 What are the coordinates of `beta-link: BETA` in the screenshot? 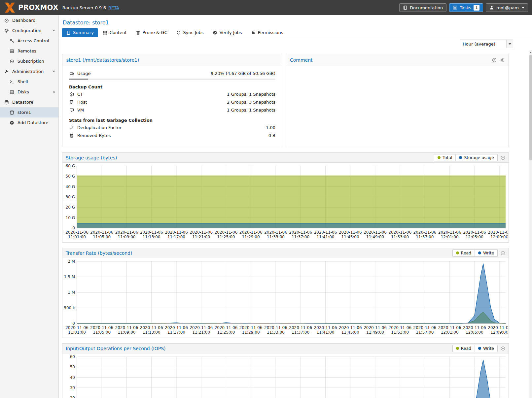 It's located at (114, 8).